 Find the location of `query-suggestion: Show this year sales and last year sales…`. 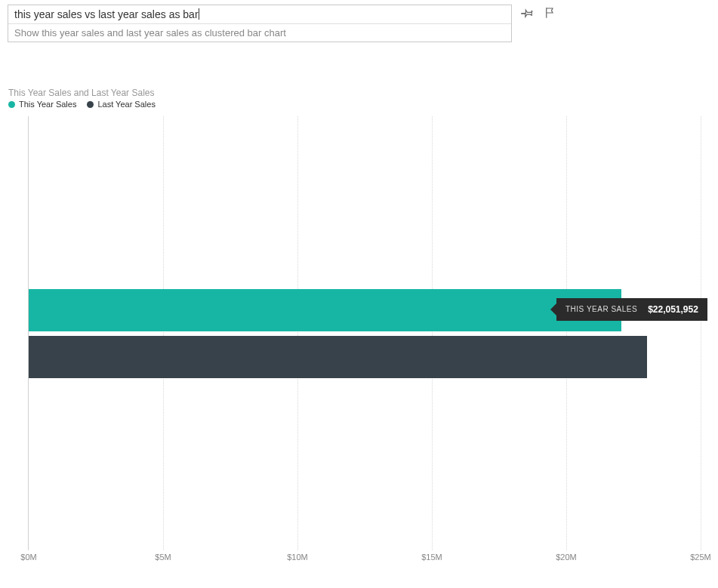

query-suggestion: Show this year sales and last year sales… is located at coordinates (260, 33).